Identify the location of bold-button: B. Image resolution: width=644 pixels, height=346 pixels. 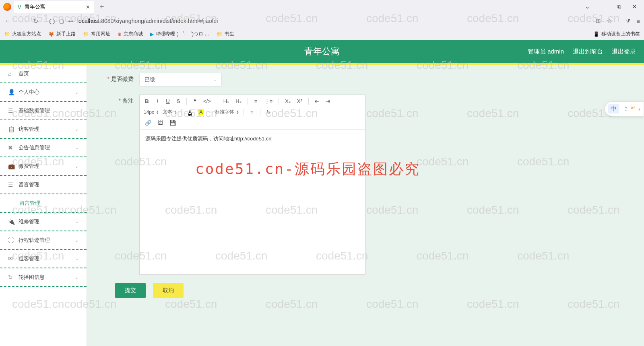
(147, 101).